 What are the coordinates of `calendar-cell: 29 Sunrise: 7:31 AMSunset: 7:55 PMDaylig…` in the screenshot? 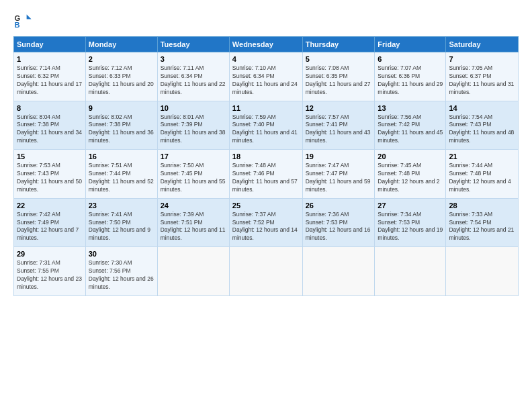 It's located at (50, 271).